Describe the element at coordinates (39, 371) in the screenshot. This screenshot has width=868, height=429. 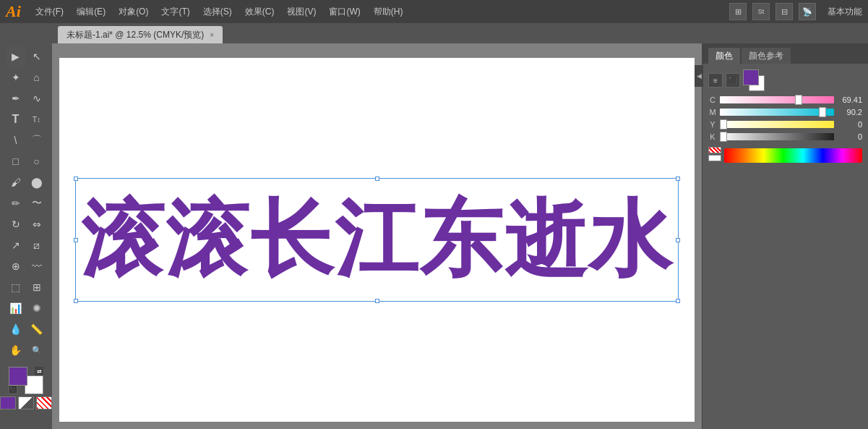
I see `swap-colors-icon: ⇄` at that location.